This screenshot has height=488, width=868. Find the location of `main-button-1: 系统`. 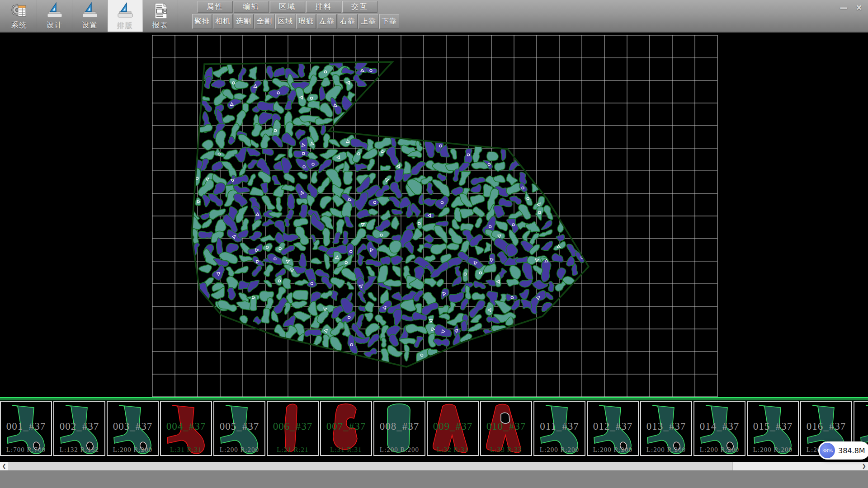

main-button-1: 系统 is located at coordinates (19, 16).